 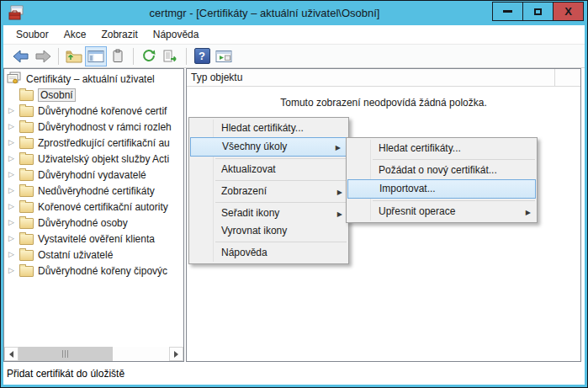 What do you see at coordinates (442, 189) in the screenshot?
I see `submenu-item-importovat: Importovat...` at bounding box center [442, 189].